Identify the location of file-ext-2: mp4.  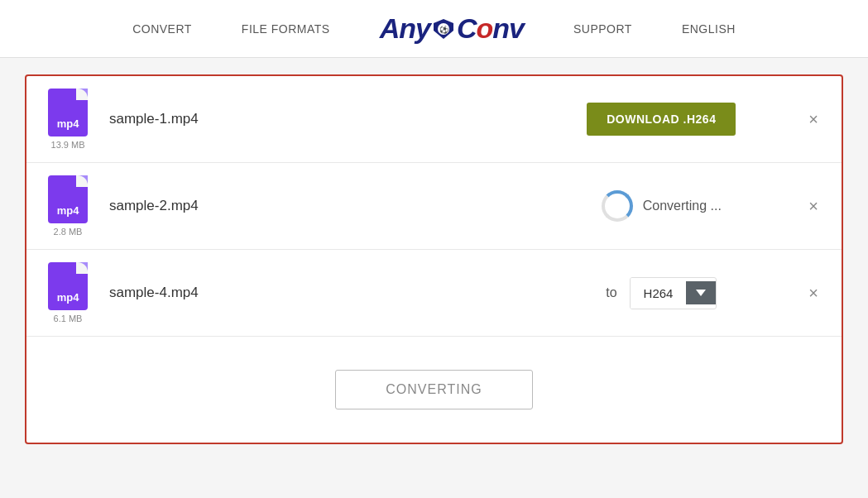
(68, 210).